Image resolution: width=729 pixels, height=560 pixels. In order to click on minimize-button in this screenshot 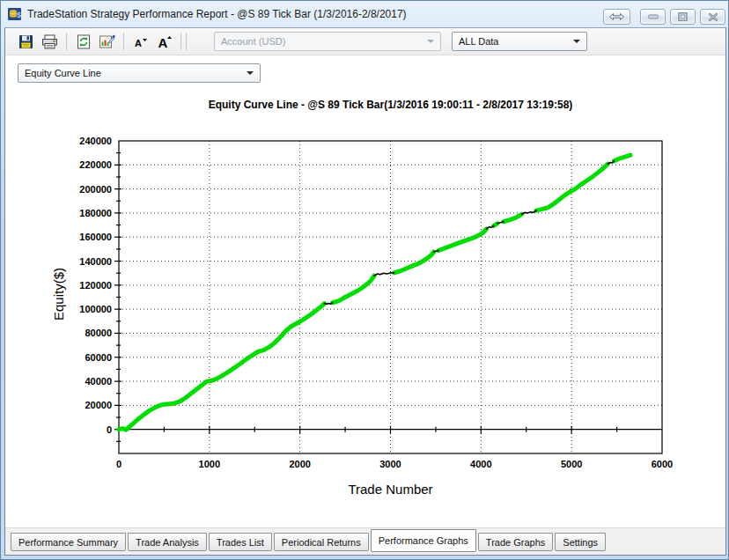, I will do `click(653, 17)`.